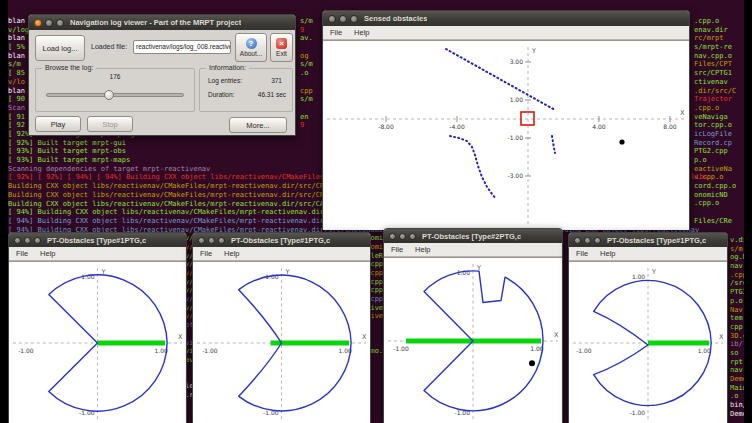 The height and width of the screenshot is (423, 752). Describe the element at coordinates (396, 18) in the screenshot. I see `window-title: Sensed obstacles` at that location.